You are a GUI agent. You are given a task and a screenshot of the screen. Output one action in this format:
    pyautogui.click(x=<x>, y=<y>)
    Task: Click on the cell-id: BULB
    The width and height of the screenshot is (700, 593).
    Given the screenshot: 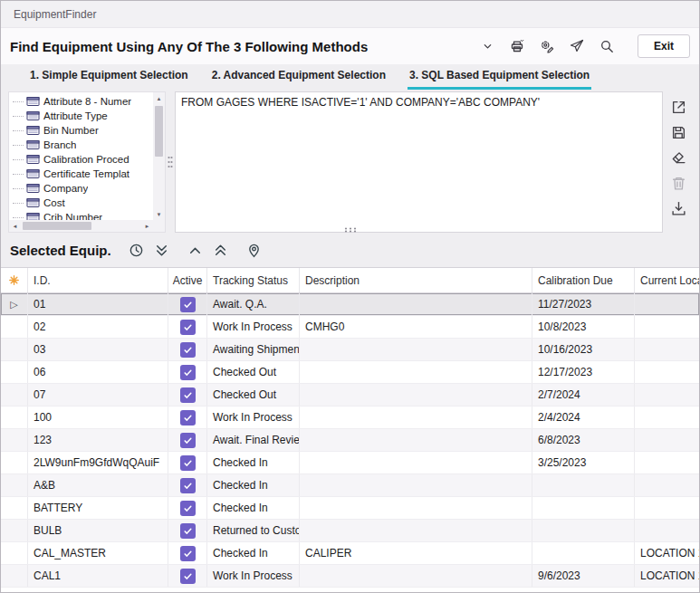 What is the action you would take?
    pyautogui.click(x=98, y=531)
    